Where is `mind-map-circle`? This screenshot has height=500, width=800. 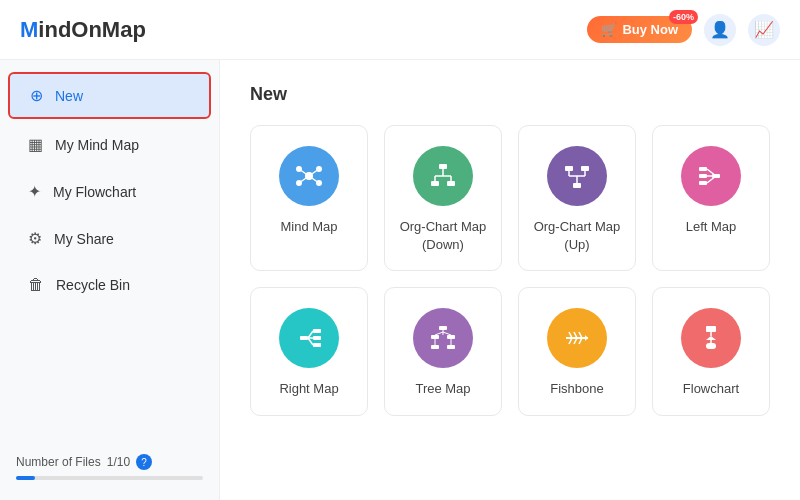
mind-map-circle is located at coordinates (309, 176).